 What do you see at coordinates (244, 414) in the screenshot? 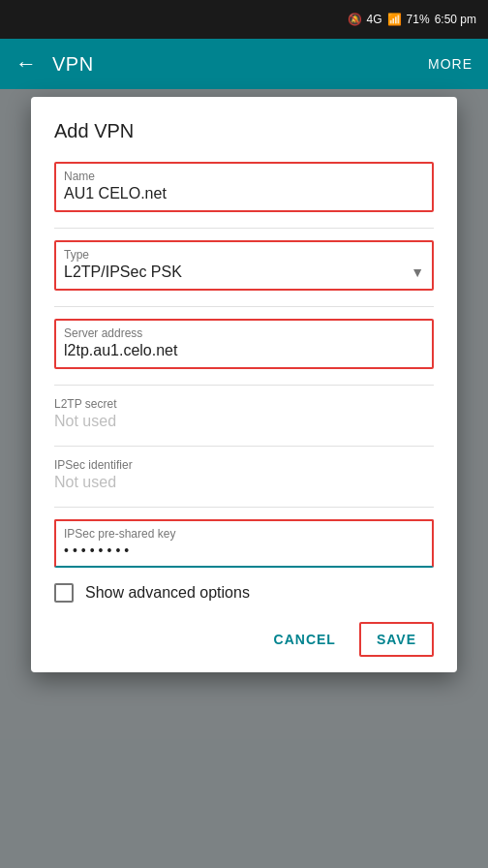
I see `l2tp-secret-field: L2TP secret Not used` at bounding box center [244, 414].